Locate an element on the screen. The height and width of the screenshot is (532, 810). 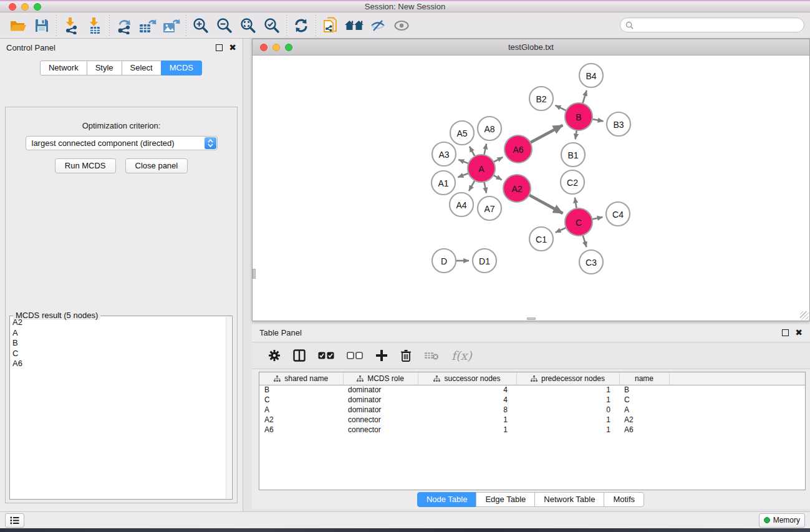
cell-successor-nodes: 8 is located at coordinates (467, 410).